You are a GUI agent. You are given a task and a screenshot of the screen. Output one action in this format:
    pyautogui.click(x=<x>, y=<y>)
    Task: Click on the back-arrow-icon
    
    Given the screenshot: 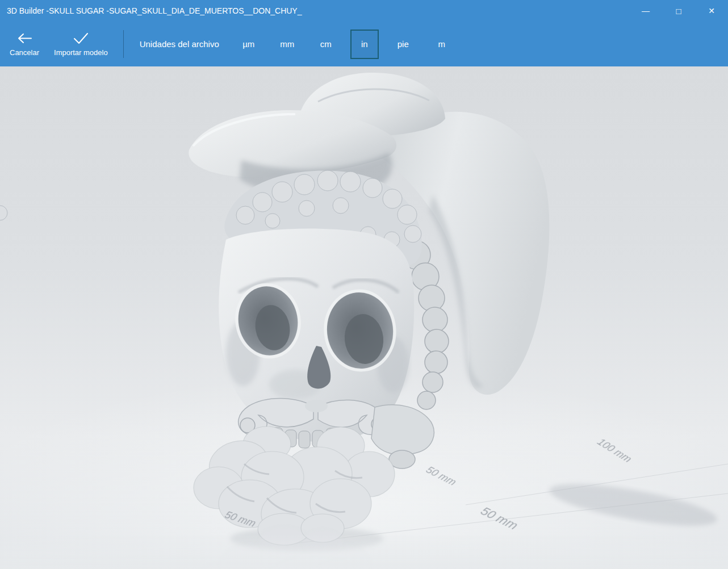 What is the action you would take?
    pyautogui.click(x=25, y=38)
    